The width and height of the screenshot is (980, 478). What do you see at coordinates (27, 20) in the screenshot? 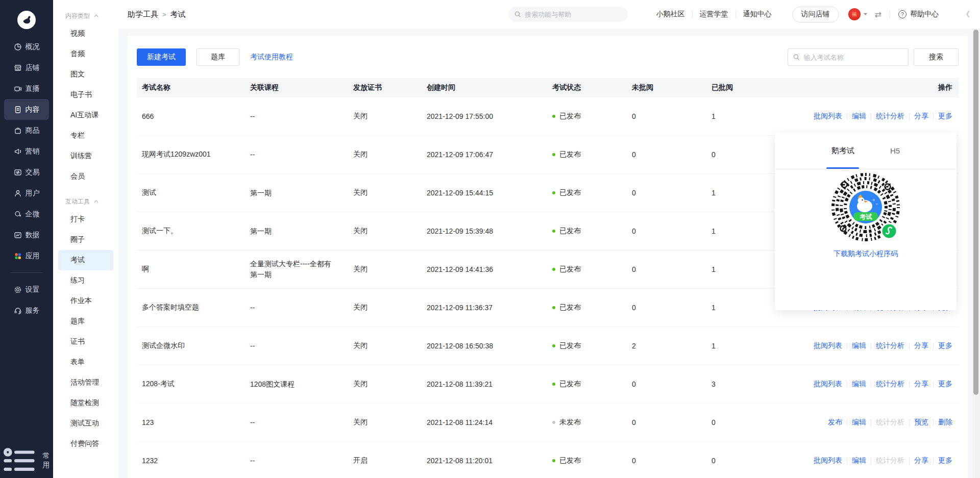
I see `app-logo` at bounding box center [27, 20].